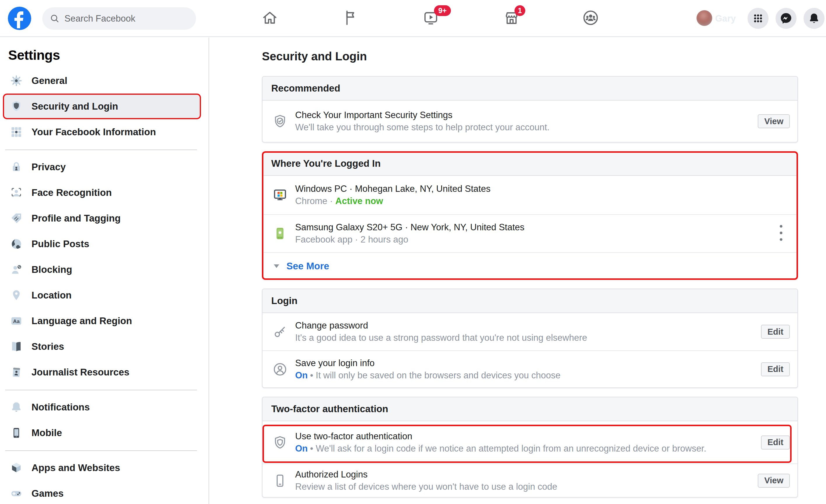 The width and height of the screenshot is (826, 504). Describe the element at coordinates (60, 244) in the screenshot. I see `sidebar-item-label: Public Posts` at that location.